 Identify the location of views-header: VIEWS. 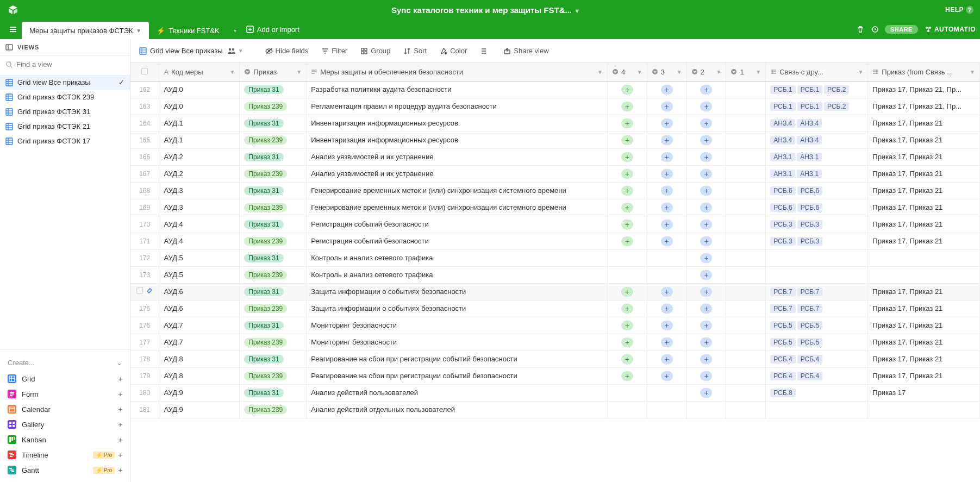
(65, 48).